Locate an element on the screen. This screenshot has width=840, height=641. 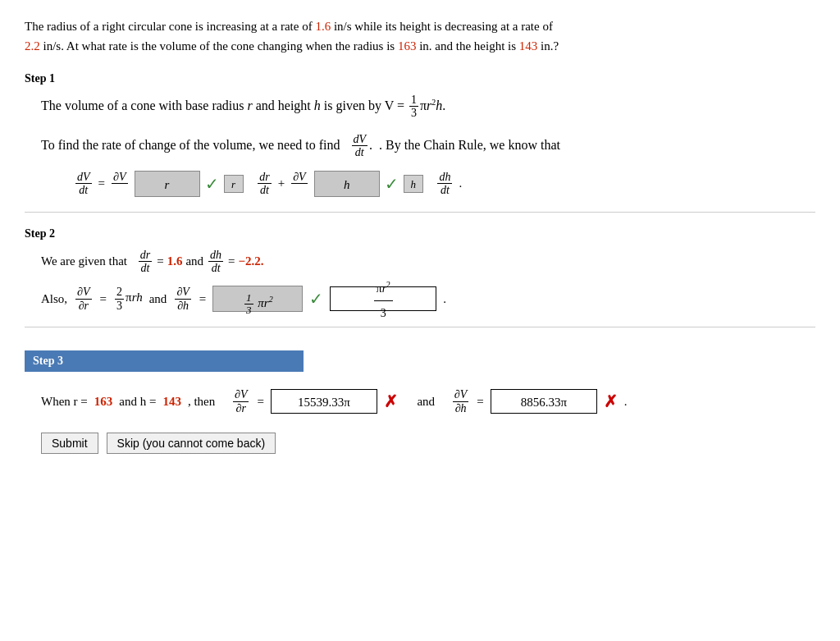
step1-chain-text: To find the rate of change of the volume… is located at coordinates (428, 146).